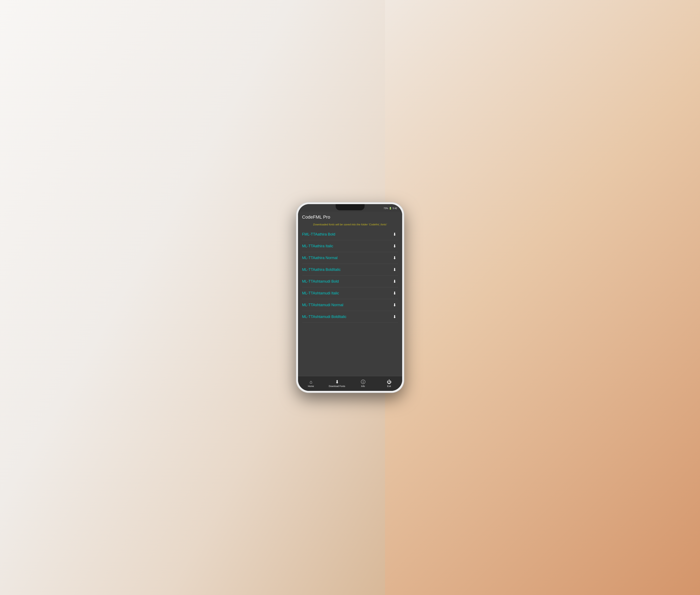 The image size is (700, 595). I want to click on bottom-nav: ⌂Home⬇Download FontsⓘInfo⏻Exit, so click(350, 384).